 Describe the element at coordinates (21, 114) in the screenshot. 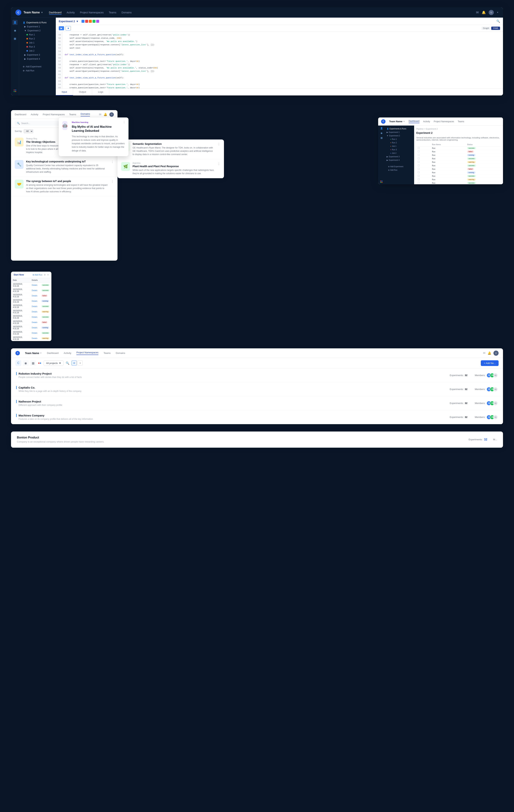

I see `nav-dashboard-domains: Dashboard` at that location.